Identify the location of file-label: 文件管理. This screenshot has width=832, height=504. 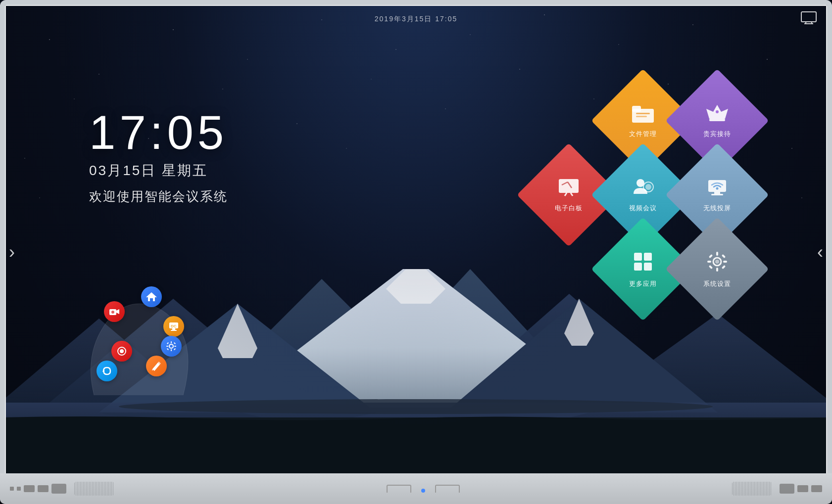
(643, 134).